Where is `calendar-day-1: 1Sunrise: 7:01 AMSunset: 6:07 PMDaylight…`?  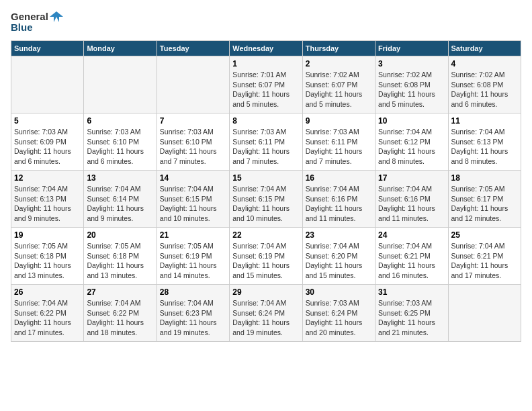 calendar-day-1: 1Sunrise: 7:01 AMSunset: 6:07 PMDaylight… is located at coordinates (266, 85).